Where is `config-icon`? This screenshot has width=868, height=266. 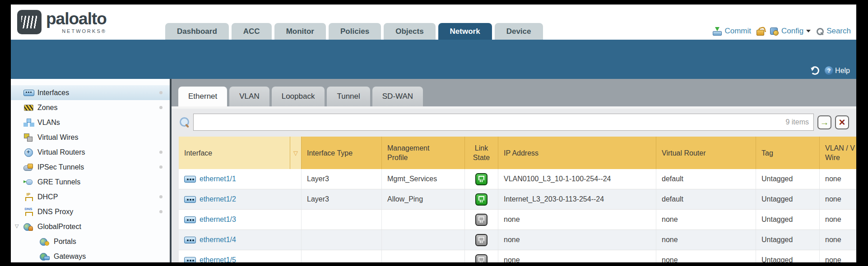
config-icon is located at coordinates (774, 32).